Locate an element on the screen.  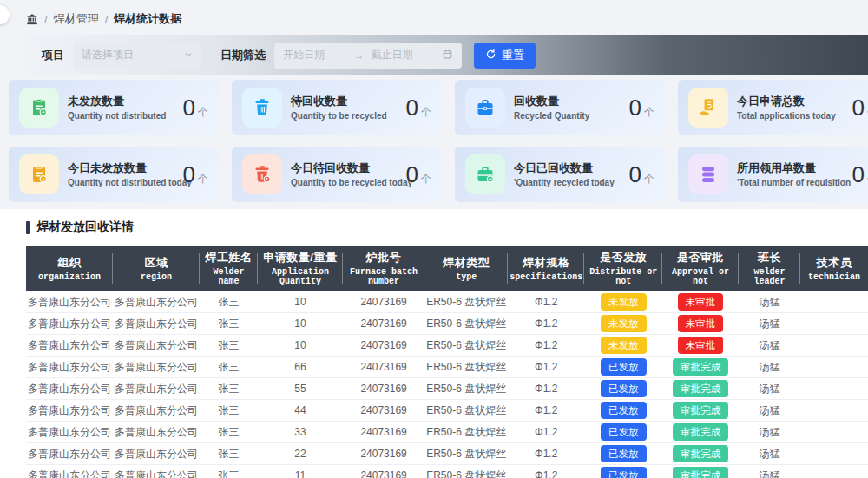
cell-quantity: 44 is located at coordinates (300, 411).